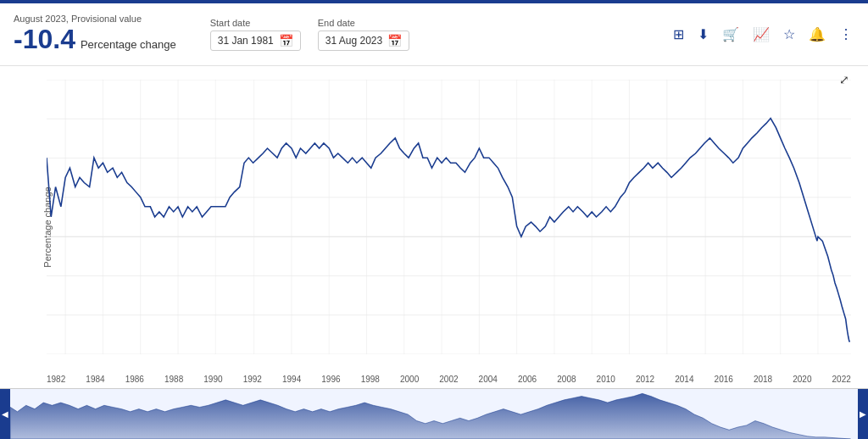  What do you see at coordinates (704, 34) in the screenshot?
I see `download-icon: ⬇` at bounding box center [704, 34].